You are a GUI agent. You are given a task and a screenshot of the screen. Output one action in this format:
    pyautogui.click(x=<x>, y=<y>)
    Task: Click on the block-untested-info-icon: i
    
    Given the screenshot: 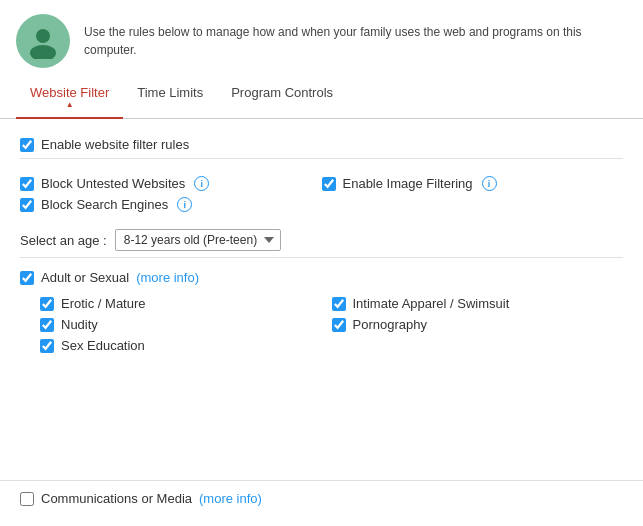 What is the action you would take?
    pyautogui.click(x=202, y=184)
    